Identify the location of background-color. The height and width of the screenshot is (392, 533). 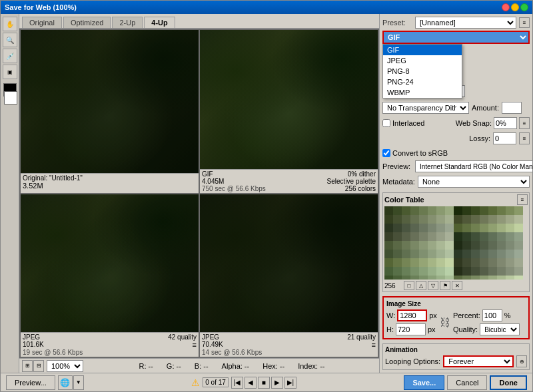
(11, 98).